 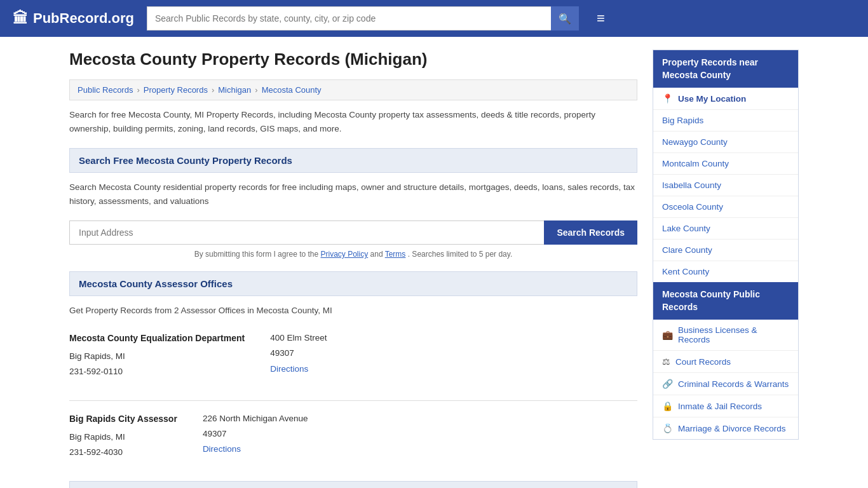 I want to click on office-row-2: Big Rapids City Assessor Big Rapids, MI …, so click(x=353, y=436).